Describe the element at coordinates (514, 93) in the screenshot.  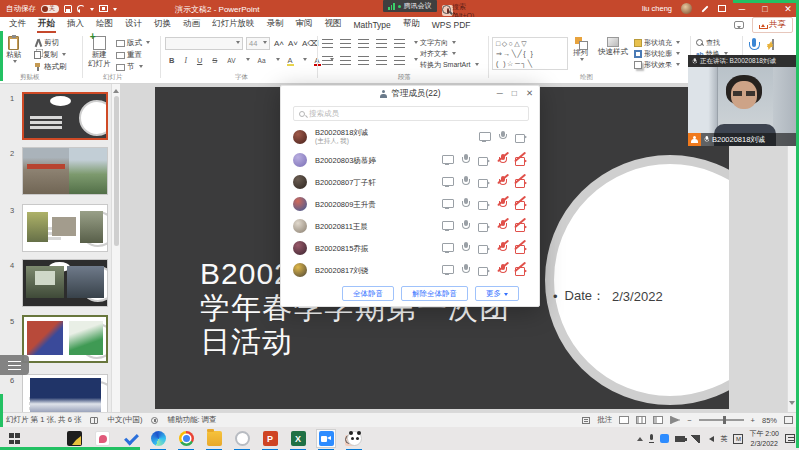
I see `dialog-maximize-button: □` at that location.